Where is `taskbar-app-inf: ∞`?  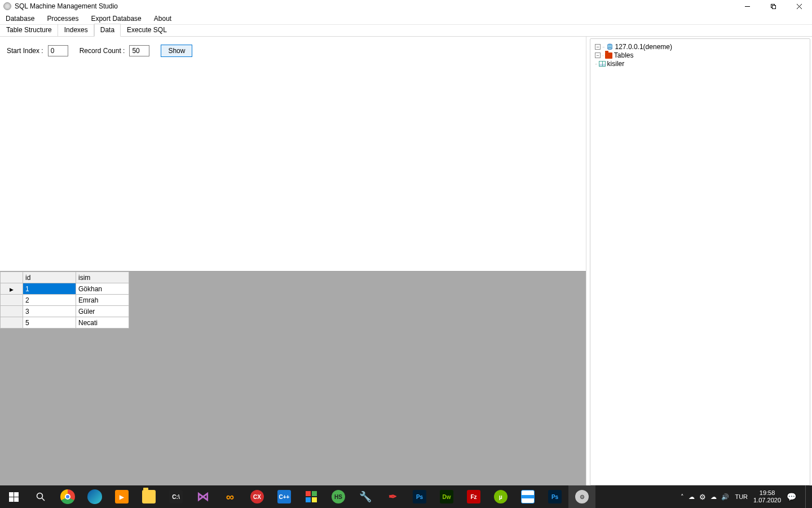 taskbar-app-inf: ∞ is located at coordinates (230, 497).